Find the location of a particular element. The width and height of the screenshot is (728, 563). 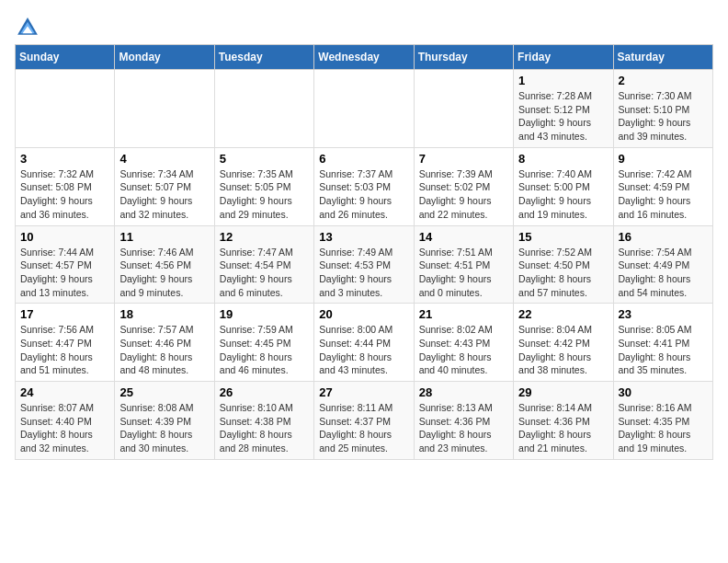

weekday-header-friday: Friday is located at coordinates (563, 57).